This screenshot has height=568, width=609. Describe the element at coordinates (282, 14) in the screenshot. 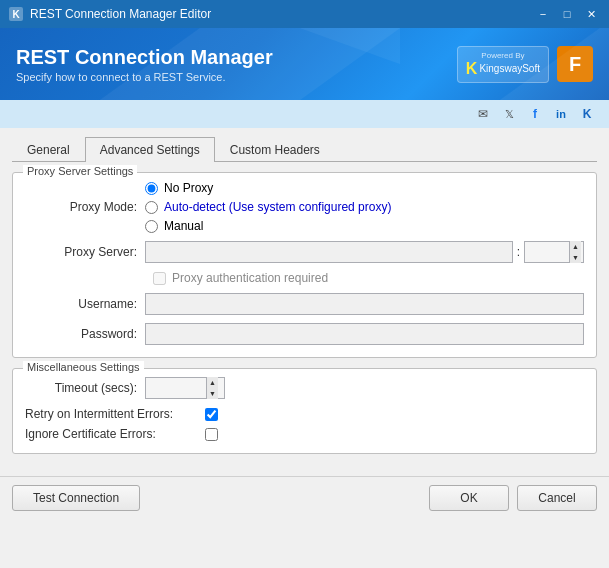

I see `window-title: REST Connection Manager Editor` at that location.